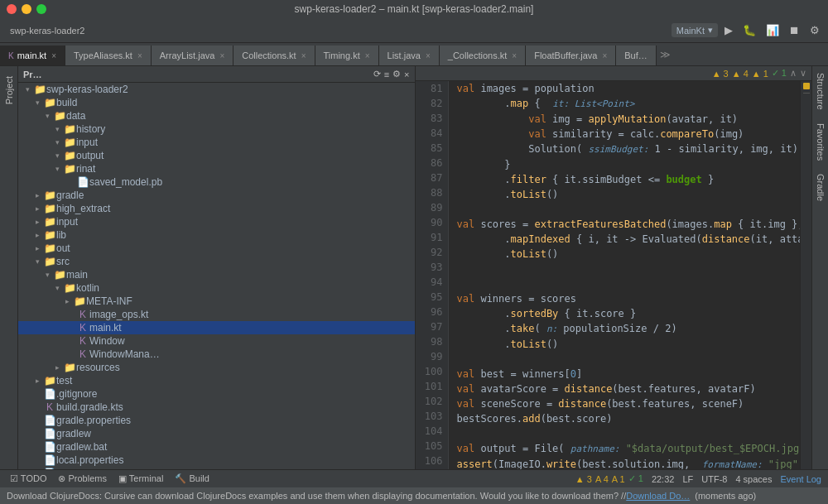  Describe the element at coordinates (217, 248) in the screenshot. I see `tree-item-out: ▸ 📁 out` at that location.